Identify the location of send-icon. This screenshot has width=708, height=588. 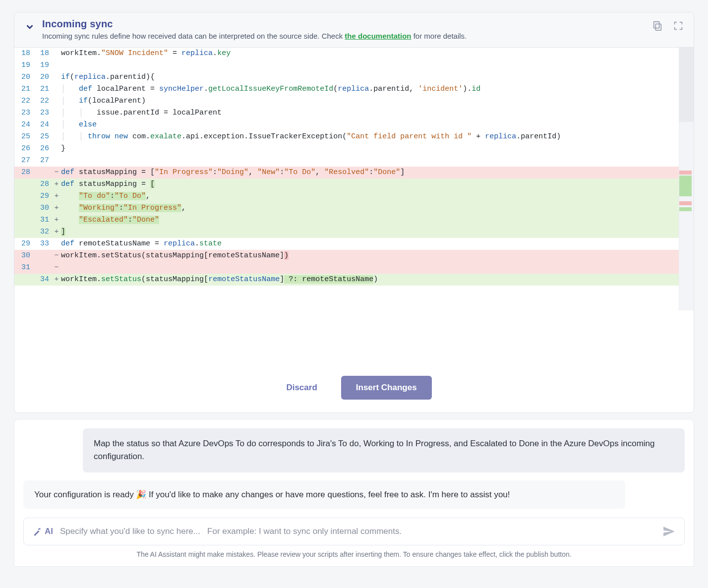
(669, 531).